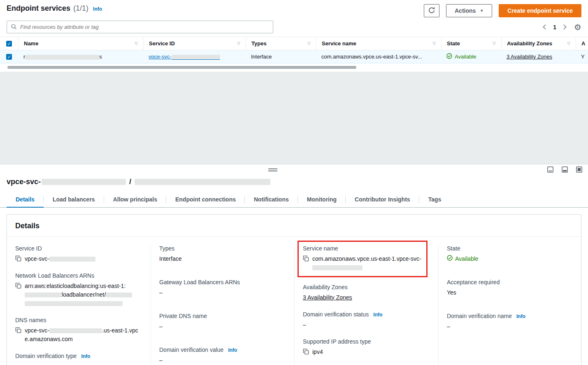  I want to click on field-service-name: Service name com.amazonaws.vpce.us-east-…, so click(363, 259).